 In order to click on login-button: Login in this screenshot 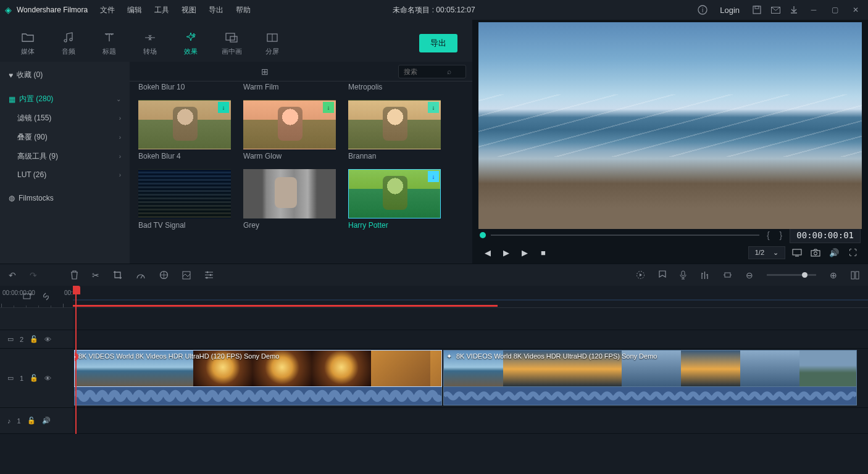, I will do `click(730, 10)`.